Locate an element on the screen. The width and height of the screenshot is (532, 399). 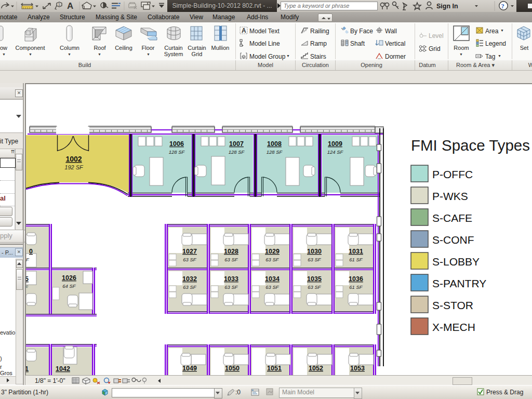
svg-text: 1053 is located at coordinates (357, 368).